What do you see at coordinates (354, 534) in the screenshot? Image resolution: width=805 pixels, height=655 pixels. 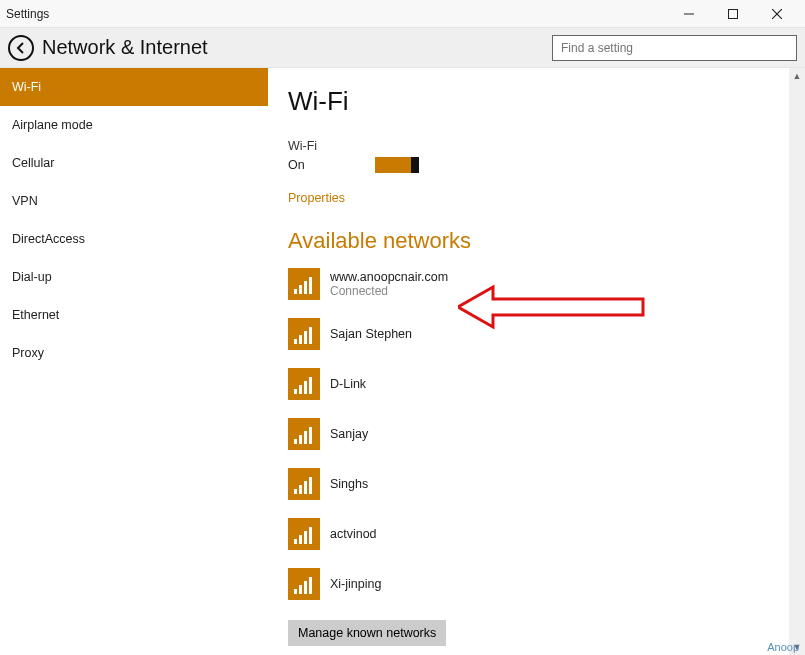 I see `network-name: actvinod` at bounding box center [354, 534].